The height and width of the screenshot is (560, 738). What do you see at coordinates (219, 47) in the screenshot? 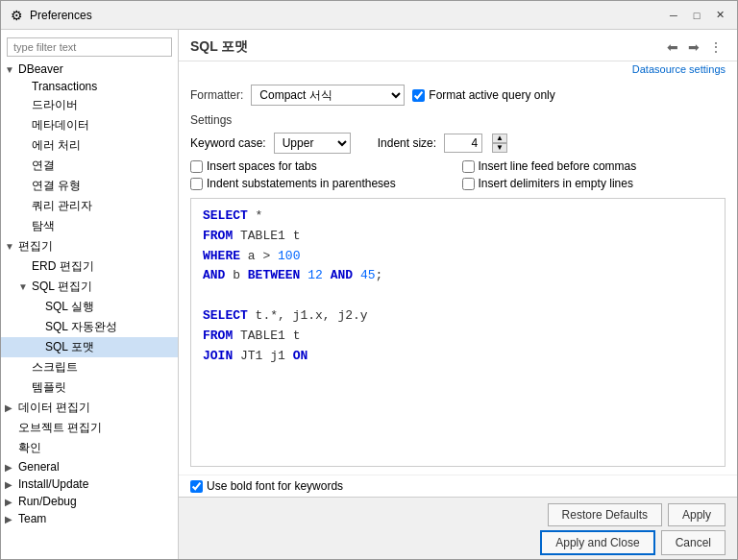
I see `page-title: SQL 포맷` at bounding box center [219, 47].